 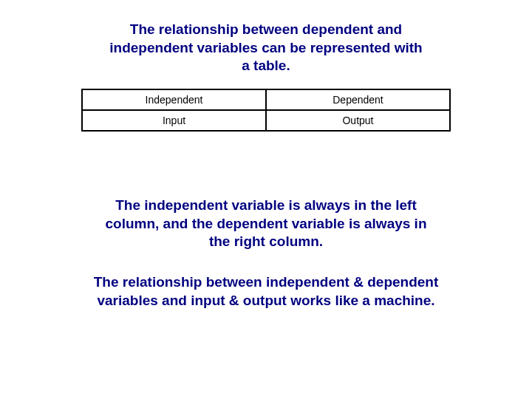 I want to click on table-row: Independent Dependent, so click(x=266, y=100).